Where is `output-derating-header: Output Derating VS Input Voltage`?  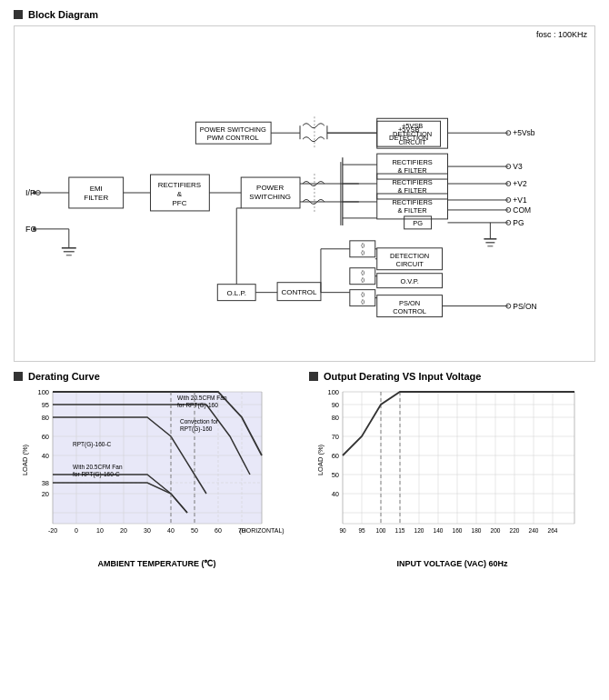 output-derating-header: Output Derating VS Input Voltage is located at coordinates (453, 376).